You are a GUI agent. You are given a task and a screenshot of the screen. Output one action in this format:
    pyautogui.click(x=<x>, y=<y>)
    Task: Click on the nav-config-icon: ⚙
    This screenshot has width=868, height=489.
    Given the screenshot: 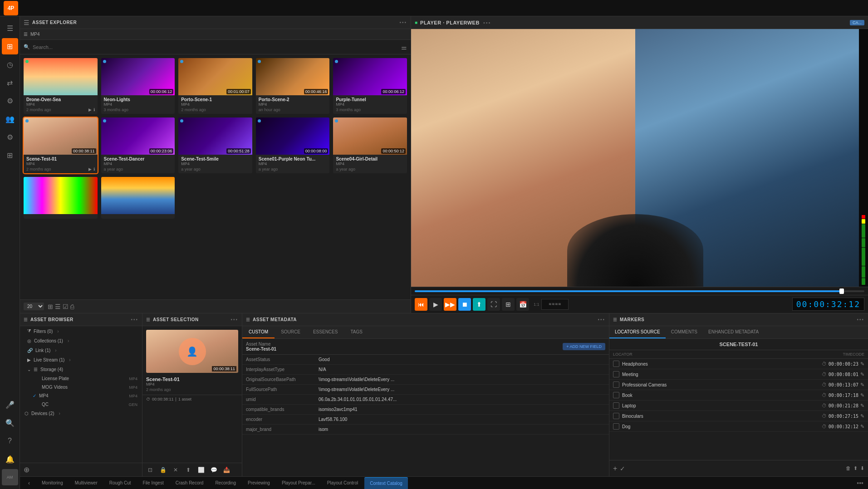 What is the action you would take?
    pyautogui.click(x=10, y=137)
    